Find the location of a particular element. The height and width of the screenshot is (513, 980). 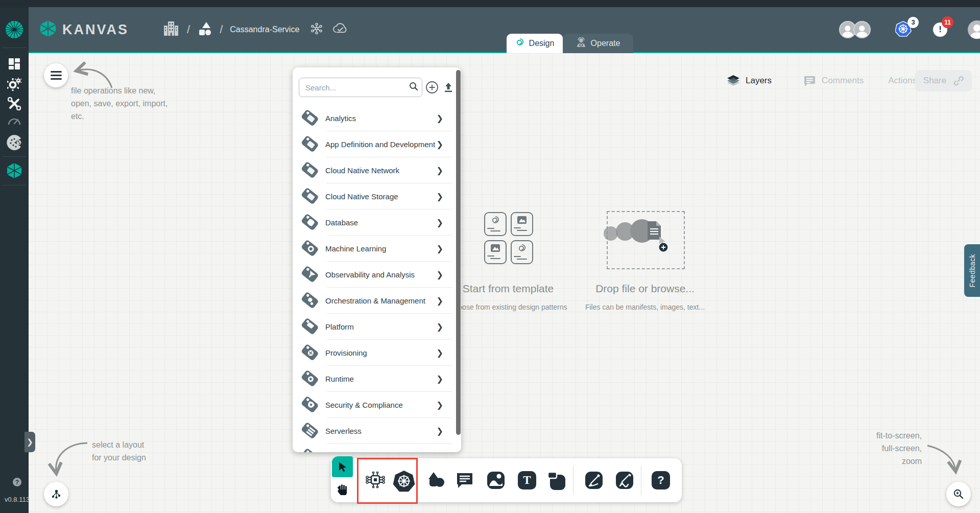

file-menu-button is located at coordinates (56, 76).